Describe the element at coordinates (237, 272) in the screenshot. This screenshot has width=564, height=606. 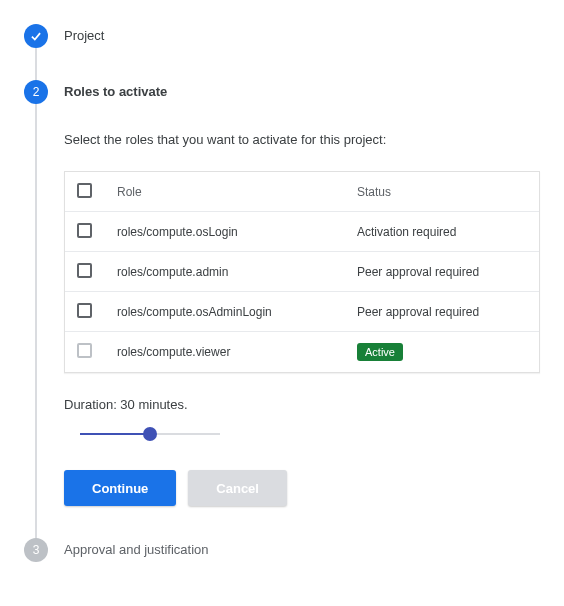
I see `role-cell: roles/compute.admin` at that location.